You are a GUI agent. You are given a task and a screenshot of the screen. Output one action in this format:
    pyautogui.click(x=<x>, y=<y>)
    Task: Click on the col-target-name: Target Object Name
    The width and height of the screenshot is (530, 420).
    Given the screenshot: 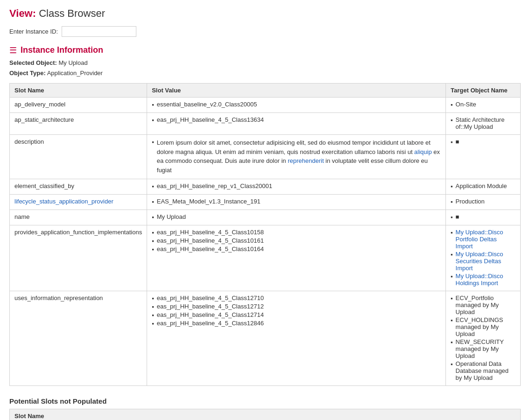 What is the action you would take?
    pyautogui.click(x=483, y=91)
    